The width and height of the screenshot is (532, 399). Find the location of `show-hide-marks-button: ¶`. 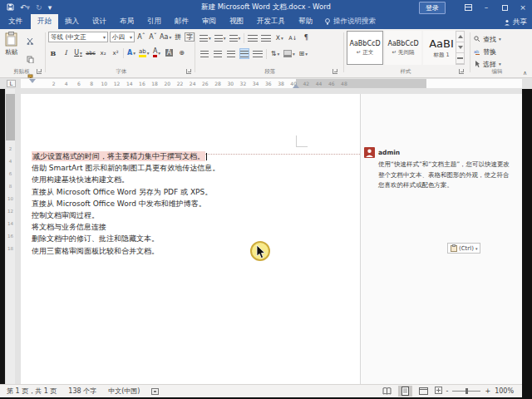

show-hide-marks-button: ¶ is located at coordinates (306, 38).